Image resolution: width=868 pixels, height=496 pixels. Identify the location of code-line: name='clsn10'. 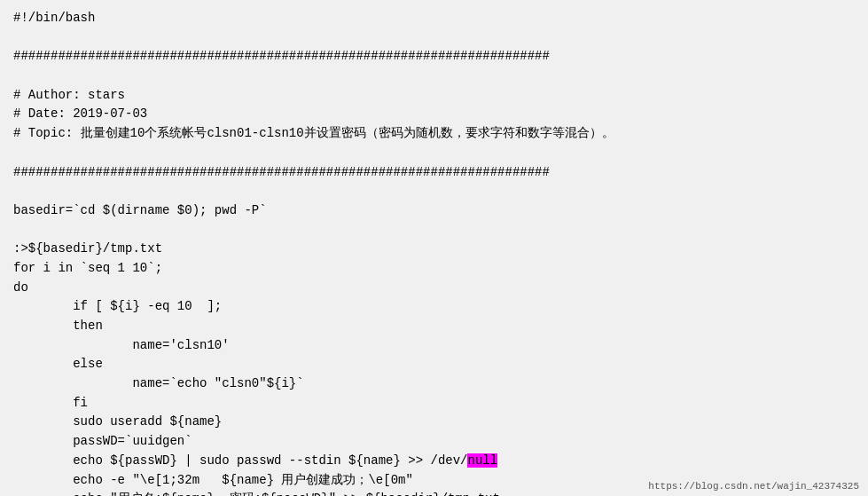
(434, 346).